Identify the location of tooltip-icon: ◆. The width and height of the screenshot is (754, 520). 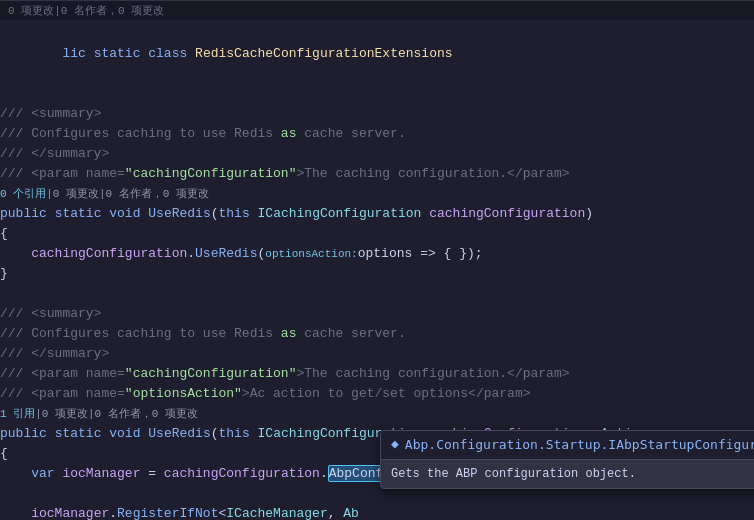
(395, 445).